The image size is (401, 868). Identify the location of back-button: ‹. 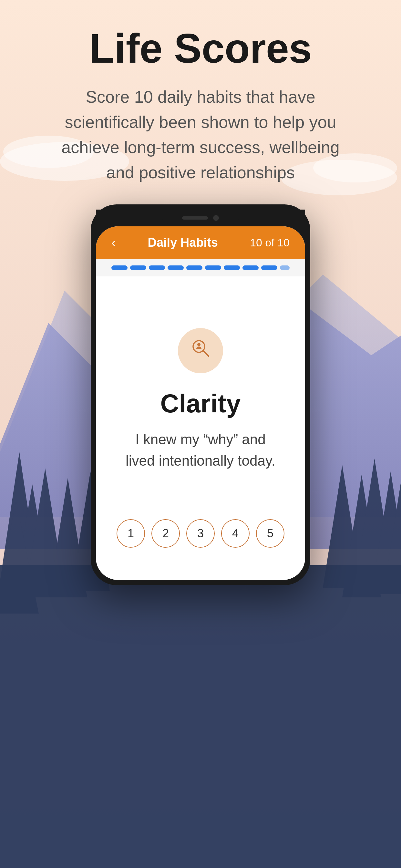
(114, 243).